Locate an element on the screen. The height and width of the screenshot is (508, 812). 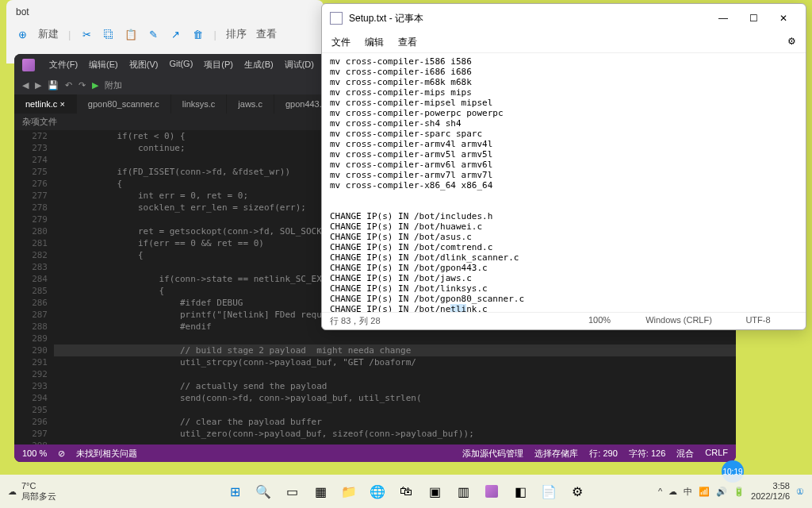
tab-jaws: jaws.c is located at coordinates (251, 104).